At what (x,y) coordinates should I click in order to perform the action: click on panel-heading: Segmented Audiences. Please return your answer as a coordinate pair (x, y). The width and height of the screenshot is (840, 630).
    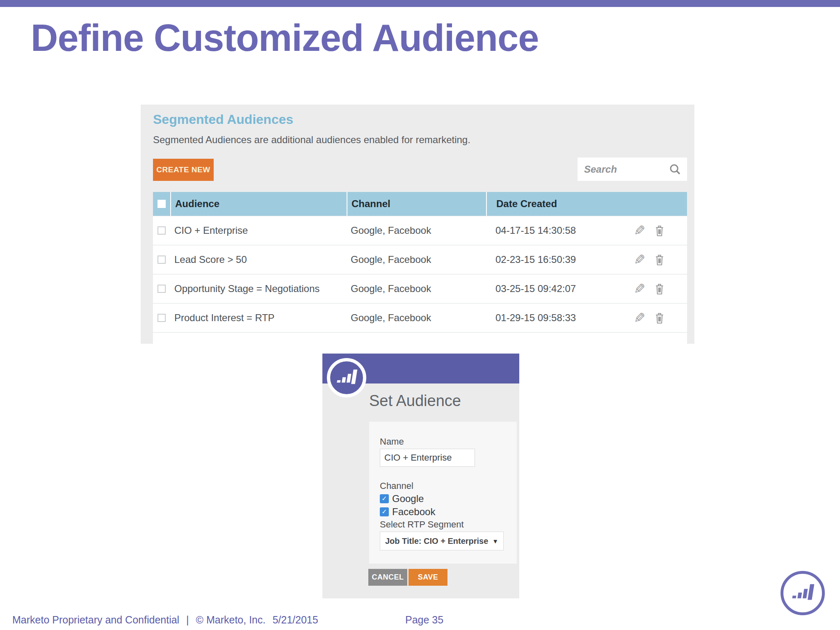
    Looking at the image, I should click on (223, 120).